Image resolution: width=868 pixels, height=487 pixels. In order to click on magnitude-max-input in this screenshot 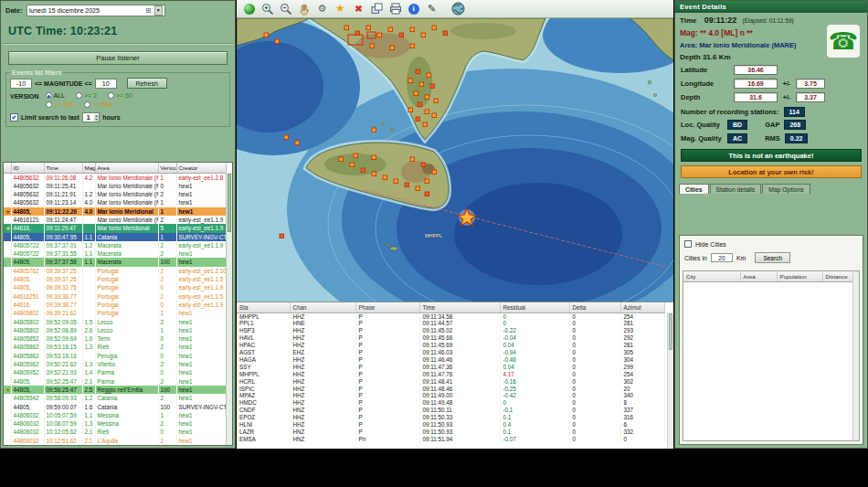, I will do `click(106, 84)`.